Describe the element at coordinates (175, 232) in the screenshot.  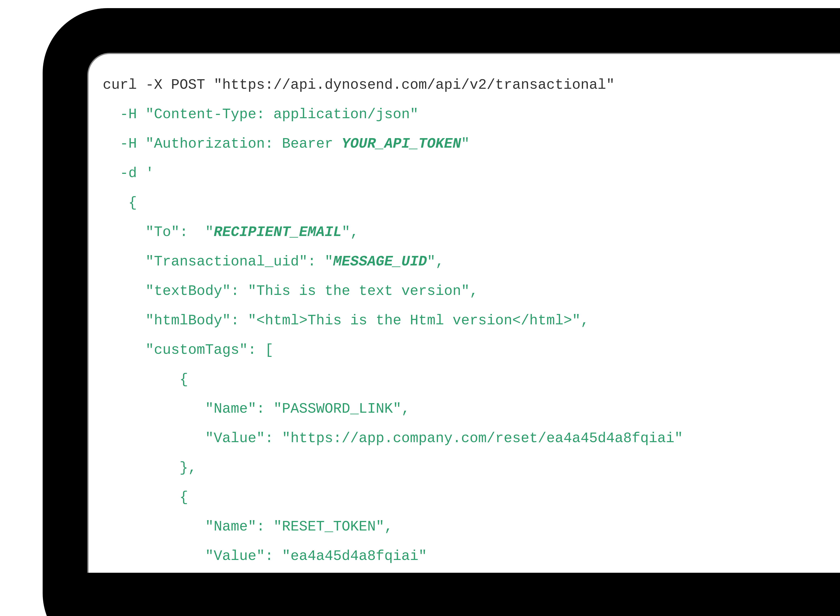
I see `to-key: "To":` at that location.